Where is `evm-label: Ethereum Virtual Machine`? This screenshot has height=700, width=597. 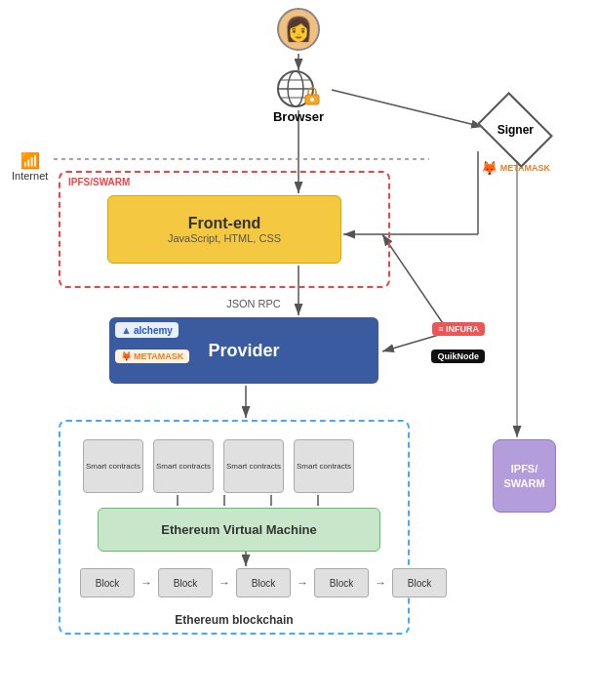
evm-label: Ethereum Virtual Machine is located at coordinates (238, 529).